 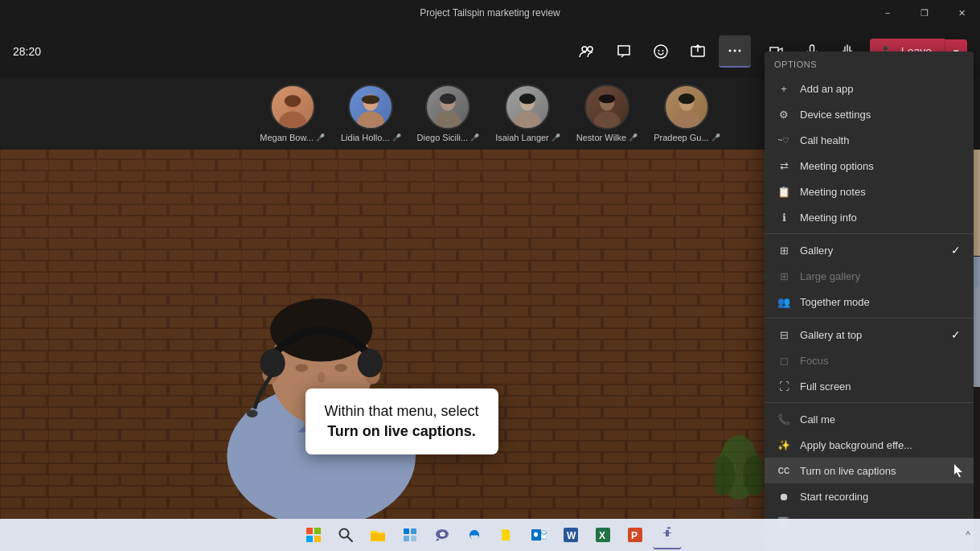 What do you see at coordinates (880, 446) in the screenshot?
I see `menu-background-effects-label: Apply background effe...` at bounding box center [880, 446].